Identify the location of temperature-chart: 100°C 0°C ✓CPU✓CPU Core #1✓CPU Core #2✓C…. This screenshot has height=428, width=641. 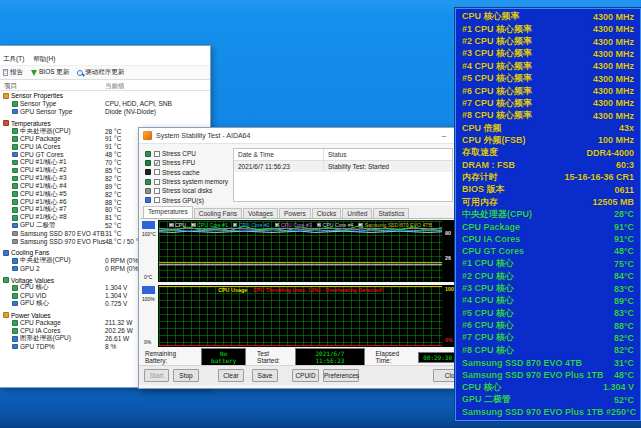
(304, 251).